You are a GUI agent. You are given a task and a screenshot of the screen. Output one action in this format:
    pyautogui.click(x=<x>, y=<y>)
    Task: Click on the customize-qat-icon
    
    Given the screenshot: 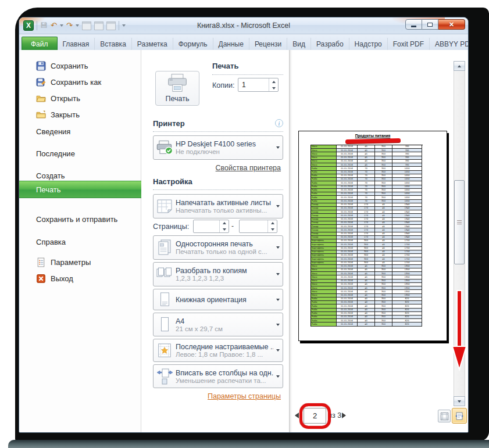 What is the action you would take?
    pyautogui.click(x=124, y=26)
    